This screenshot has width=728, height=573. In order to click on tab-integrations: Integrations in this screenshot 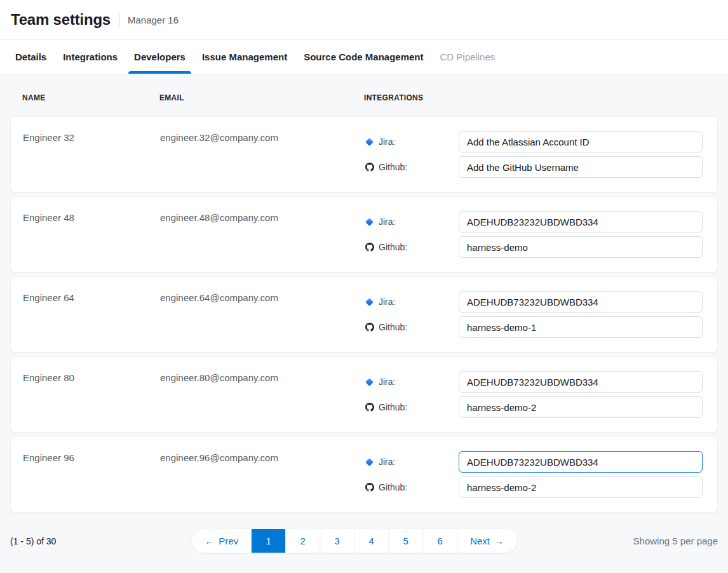, I will do `click(90, 57)`.